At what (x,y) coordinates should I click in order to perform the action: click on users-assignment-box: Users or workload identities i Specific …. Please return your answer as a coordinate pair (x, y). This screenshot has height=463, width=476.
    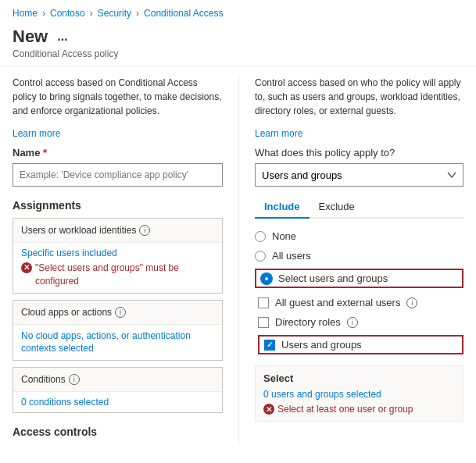
    Looking at the image, I should click on (117, 256).